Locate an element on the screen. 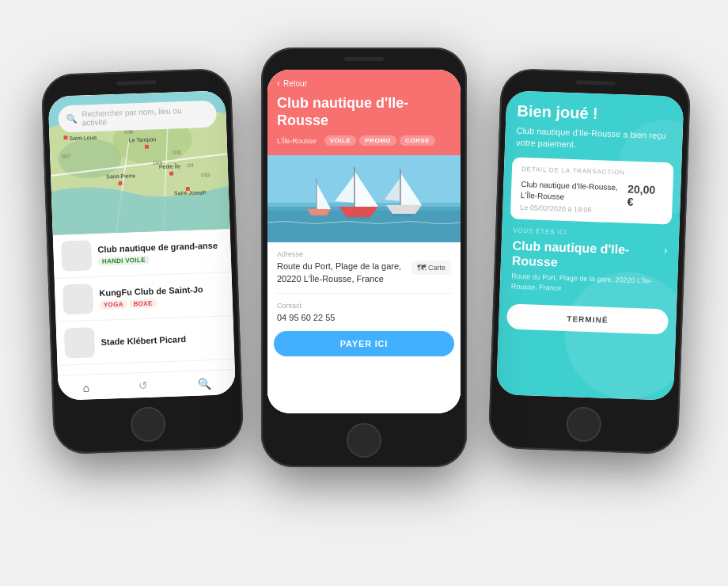 This screenshot has height=586, width=728. center-title: Club nautique d'Ile-Rousse is located at coordinates (364, 112).